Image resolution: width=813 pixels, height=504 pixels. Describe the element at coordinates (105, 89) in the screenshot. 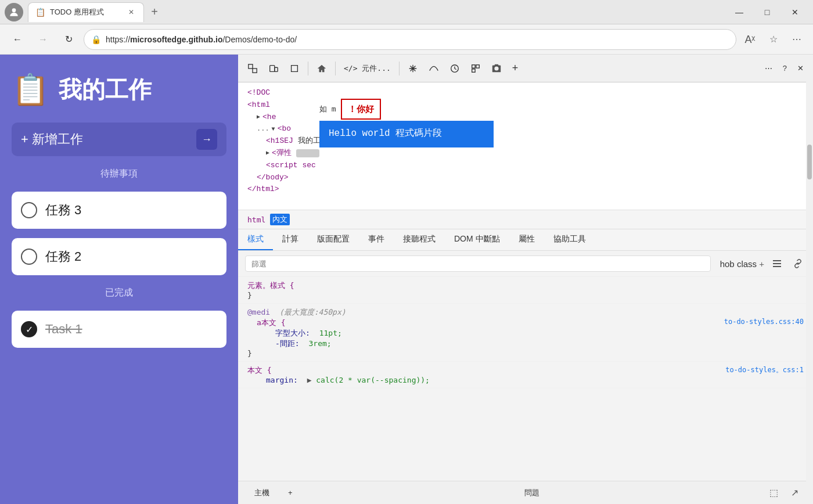

I see `todo-app-title: 我的工作` at that location.